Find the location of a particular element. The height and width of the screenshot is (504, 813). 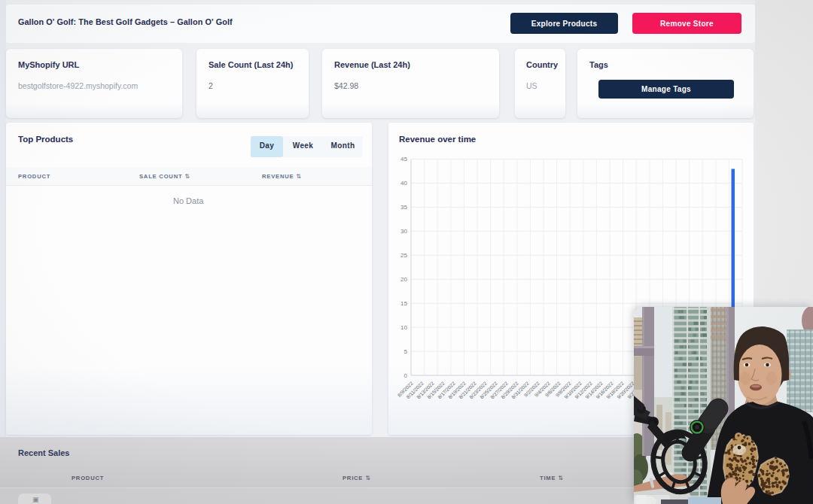

svg-text: 30 is located at coordinates (403, 232).